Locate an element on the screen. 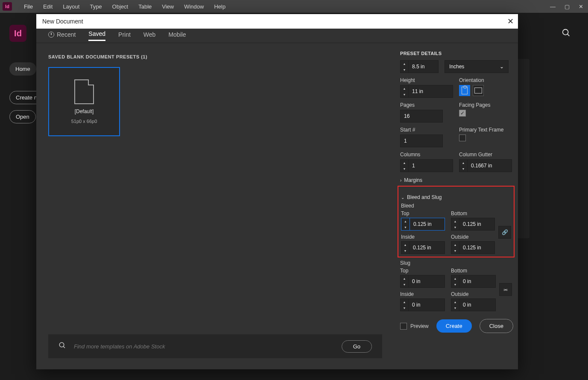 The height and width of the screenshot is (380, 588). menu-file: File is located at coordinates (28, 7).